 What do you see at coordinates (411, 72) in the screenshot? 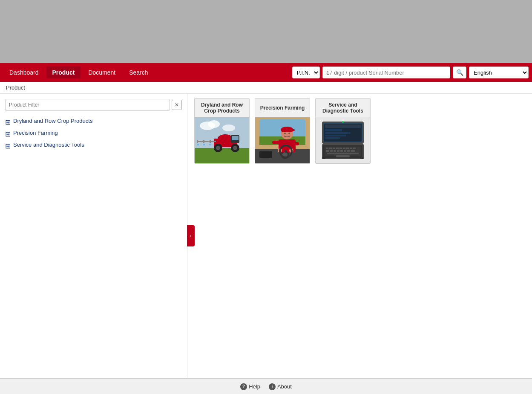
I see `navbar-right: P.I.N. 🔍 English Español Français Deutsc…` at bounding box center [411, 72].